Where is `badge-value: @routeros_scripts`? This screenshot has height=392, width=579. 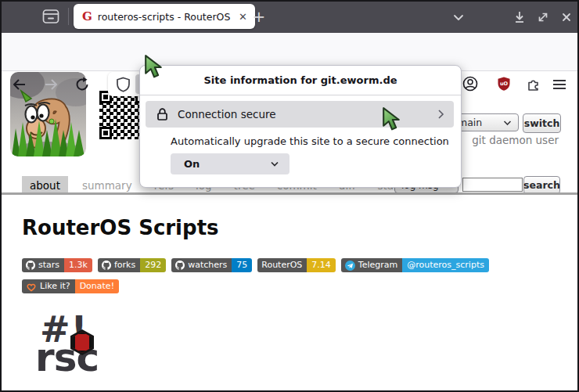 badge-value: @routeros_scripts is located at coordinates (446, 265).